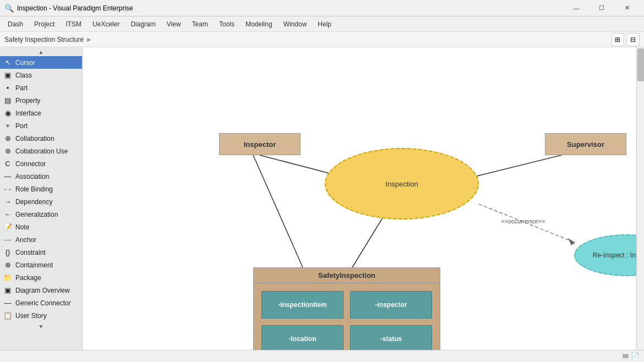  Describe the element at coordinates (8, 139) in the screenshot. I see `sidebar-icon: ⊕` at that location.